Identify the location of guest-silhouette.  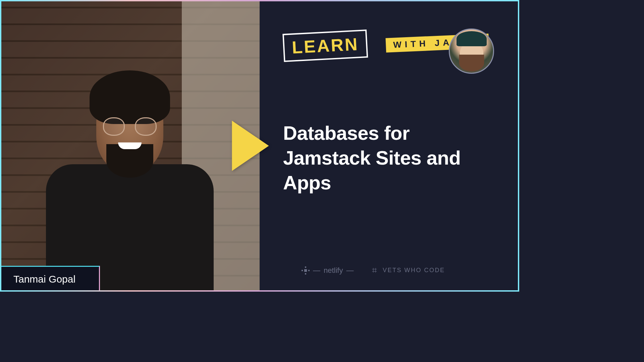
(130, 178).